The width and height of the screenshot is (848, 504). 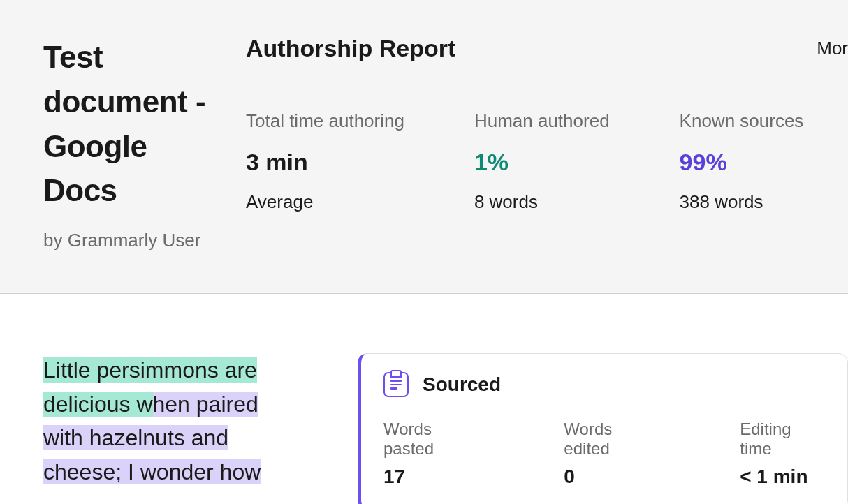 I want to click on sourced-stats-row: Words pasted 17 Words edited 0 Editing t…, so click(x=604, y=454).